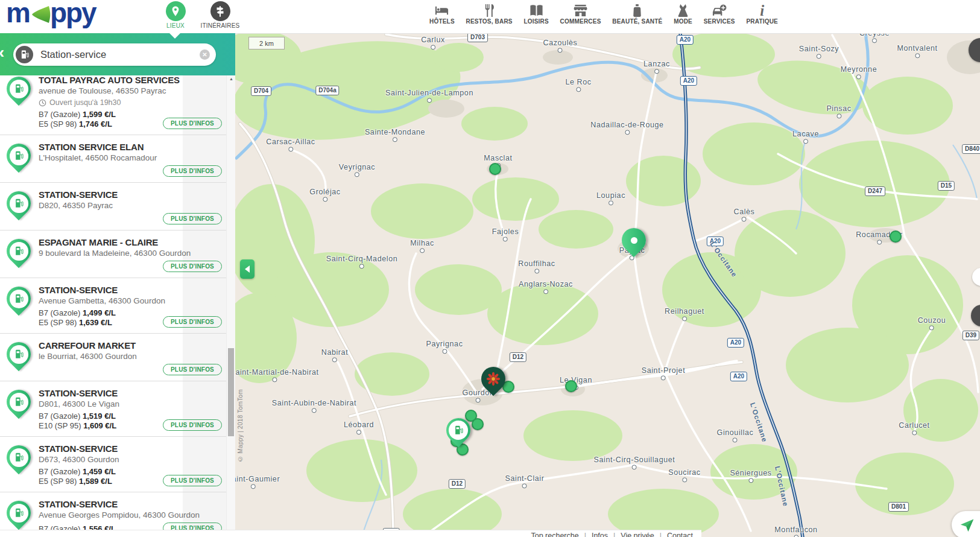  What do you see at coordinates (433, 42) in the screenshot?
I see `map-town-label: Carlux` at bounding box center [433, 42].